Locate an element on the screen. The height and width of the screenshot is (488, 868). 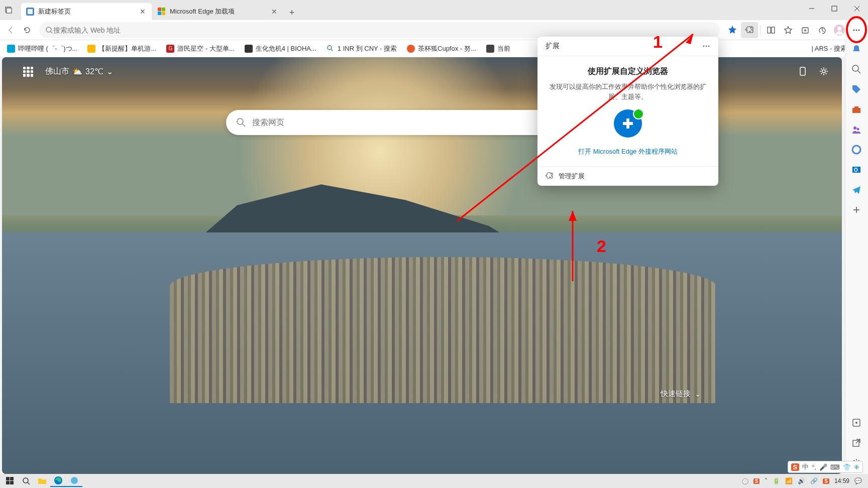
bookmark-gamersky: G游民星空 - 大型单... is located at coordinates (200, 49).